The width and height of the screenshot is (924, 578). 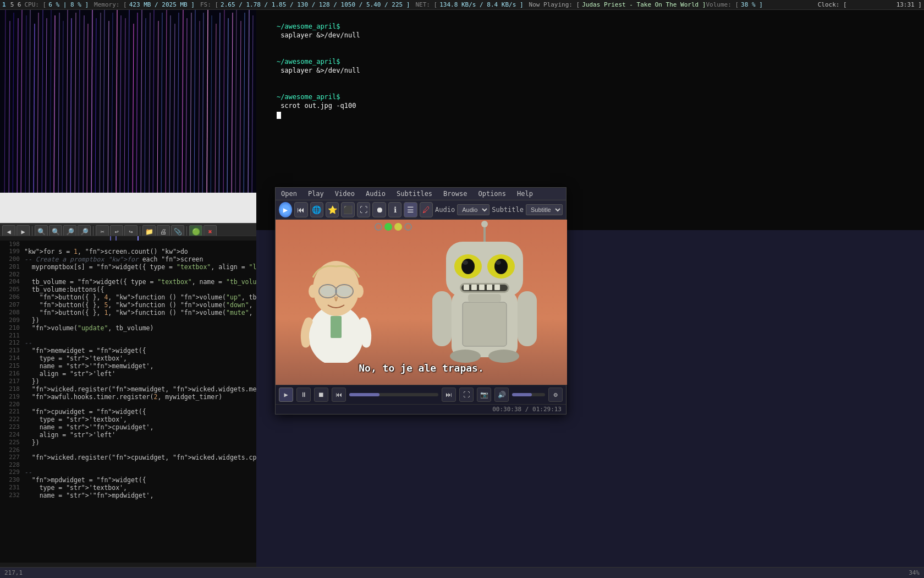 What do you see at coordinates (499, 210) in the screenshot?
I see `mp-audio-controls: Audio Audio Subtitle Subtitle` at bounding box center [499, 210].